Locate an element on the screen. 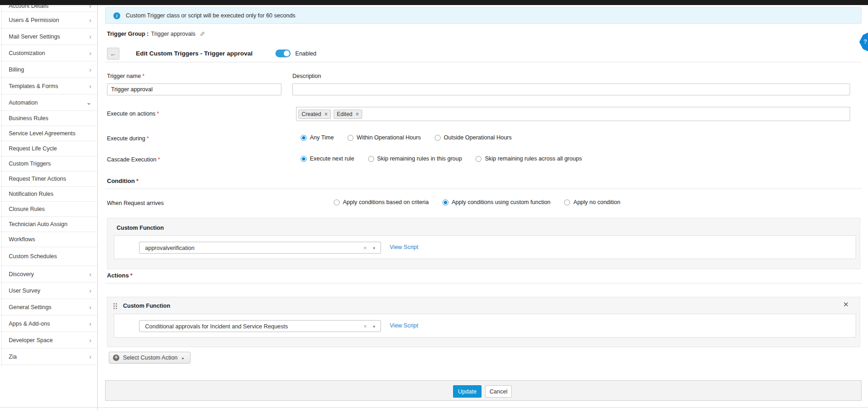 The height and width of the screenshot is (410, 868). sidebar-item-label: Zia is located at coordinates (13, 357).